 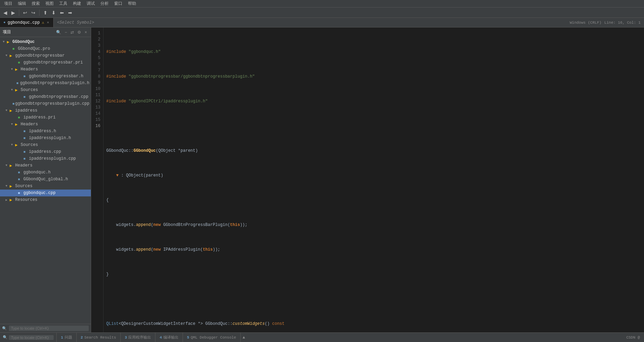 I want to click on tree-item-ggbondquc-pro: ■ GGbondQuc.pro, so click(x=45, y=49).